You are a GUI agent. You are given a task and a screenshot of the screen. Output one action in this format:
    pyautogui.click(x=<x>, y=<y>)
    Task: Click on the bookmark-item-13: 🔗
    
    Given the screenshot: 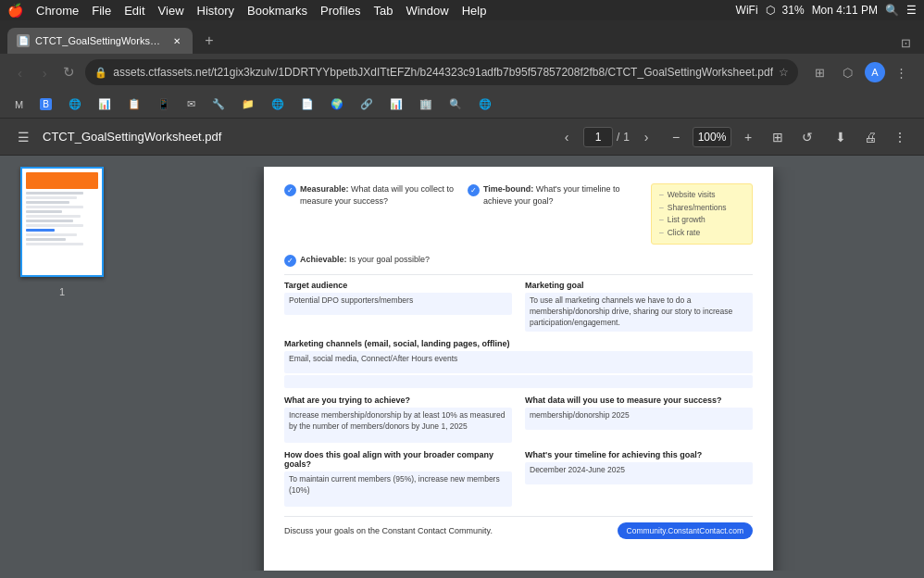 What is the action you would take?
    pyautogui.click(x=367, y=105)
    